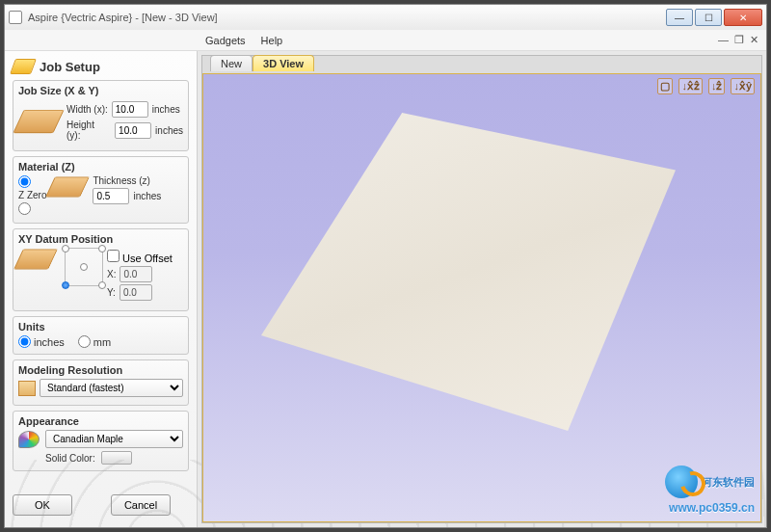 The image size is (771, 532). What do you see at coordinates (41, 341) in the screenshot?
I see `units-inches-radio: inches` at bounding box center [41, 341].